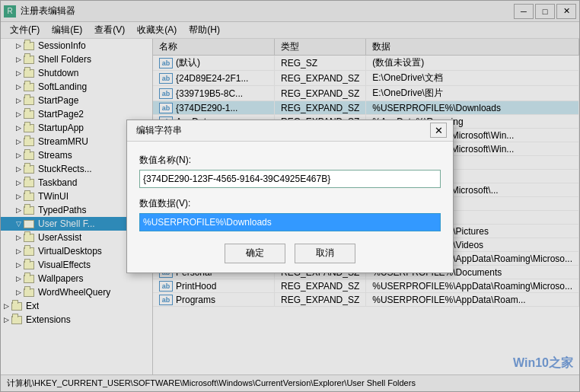  I want to click on dialog-close-button: ✕, so click(438, 130).